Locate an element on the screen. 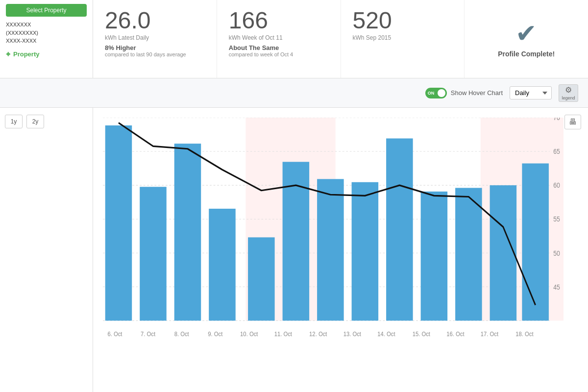  bar-8oct is located at coordinates (188, 232).